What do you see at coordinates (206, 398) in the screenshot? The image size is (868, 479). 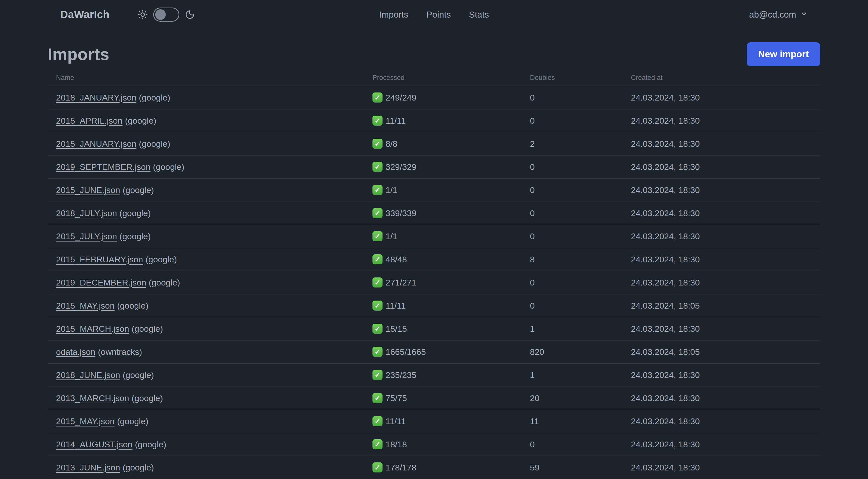 I see `name-cell: 2013_MARCH.json(google)` at bounding box center [206, 398].